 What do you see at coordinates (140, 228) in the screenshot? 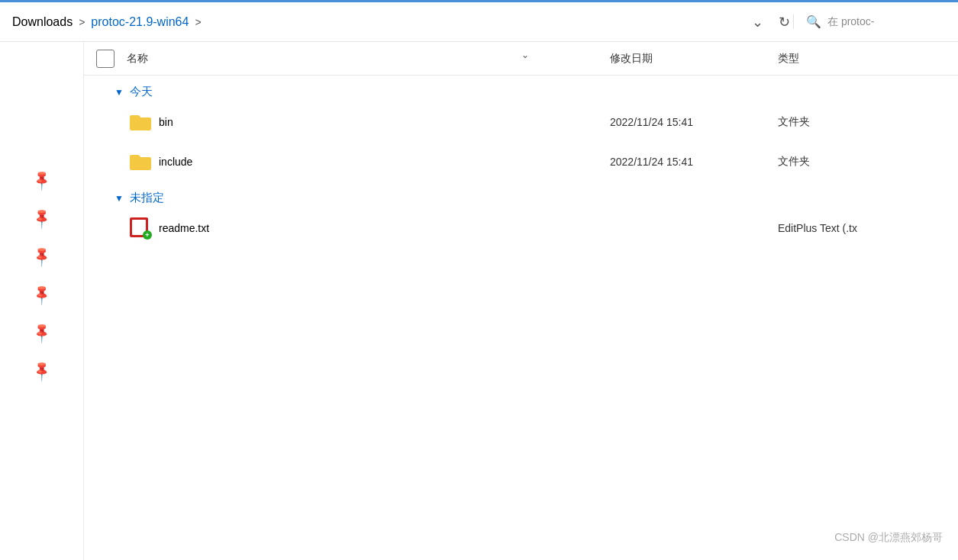
I see `txt-icon-readme: +` at bounding box center [140, 228].